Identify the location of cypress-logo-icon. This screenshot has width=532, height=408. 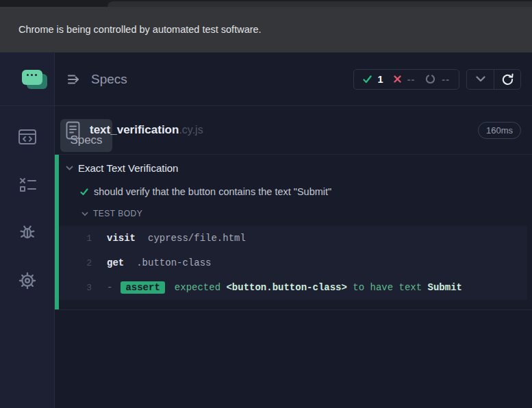
(36, 81).